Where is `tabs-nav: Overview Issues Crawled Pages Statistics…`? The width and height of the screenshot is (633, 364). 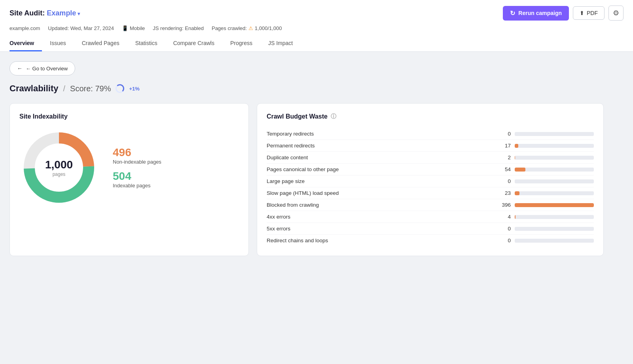
tabs-nav: Overview Issues Crawled Pages Statistics… is located at coordinates (316, 43).